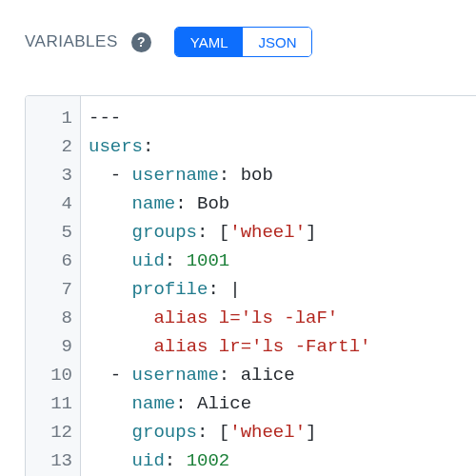 This screenshot has width=476, height=476. I want to click on code-line: name: Bob, so click(229, 204).